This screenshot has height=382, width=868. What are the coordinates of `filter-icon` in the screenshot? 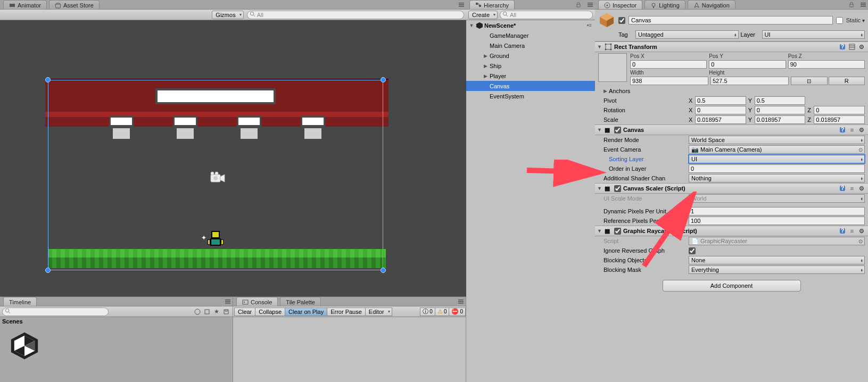 It's located at (197, 312).